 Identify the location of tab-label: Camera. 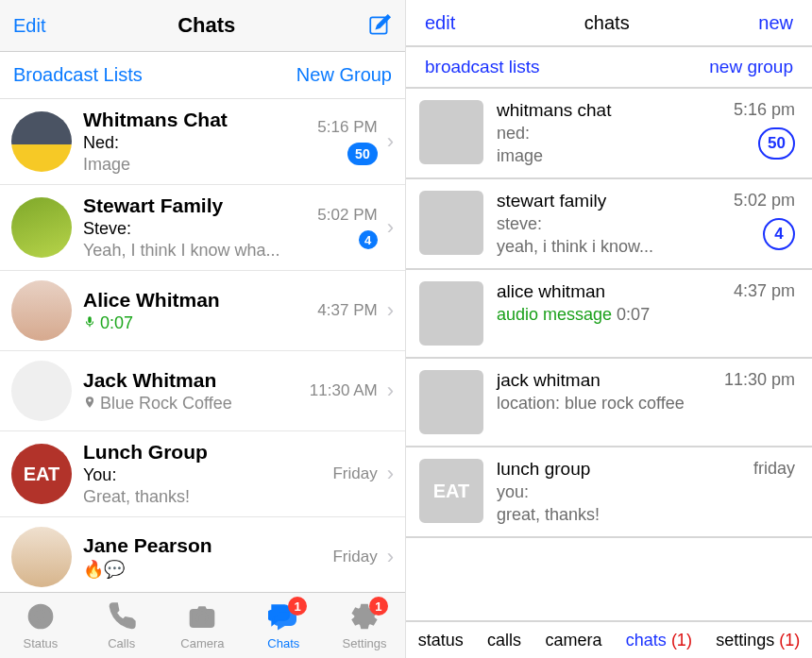
(202, 644).